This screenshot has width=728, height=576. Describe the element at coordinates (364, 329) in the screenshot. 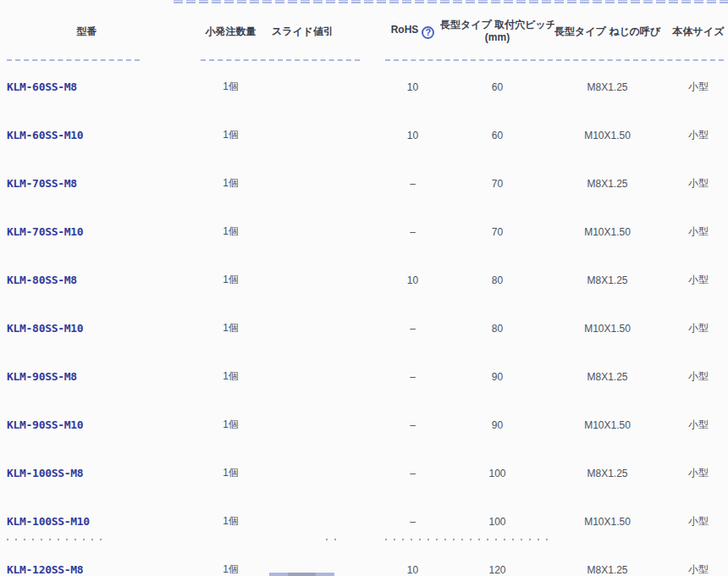

I see `table-row: KLM-80SS-M10 1個 – 80 M10X1.50 小型` at that location.